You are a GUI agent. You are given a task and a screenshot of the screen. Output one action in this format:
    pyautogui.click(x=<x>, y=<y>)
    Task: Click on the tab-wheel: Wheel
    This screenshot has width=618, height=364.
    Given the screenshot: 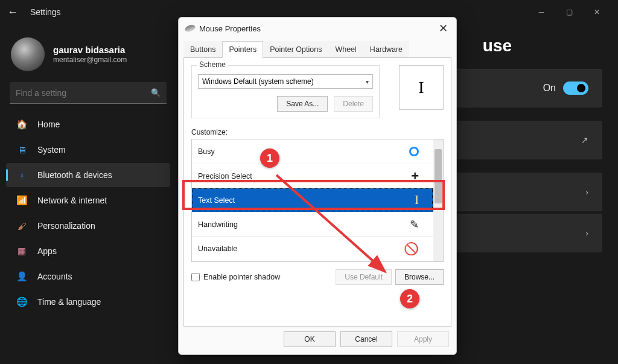 What is the action you would take?
    pyautogui.click(x=345, y=49)
    